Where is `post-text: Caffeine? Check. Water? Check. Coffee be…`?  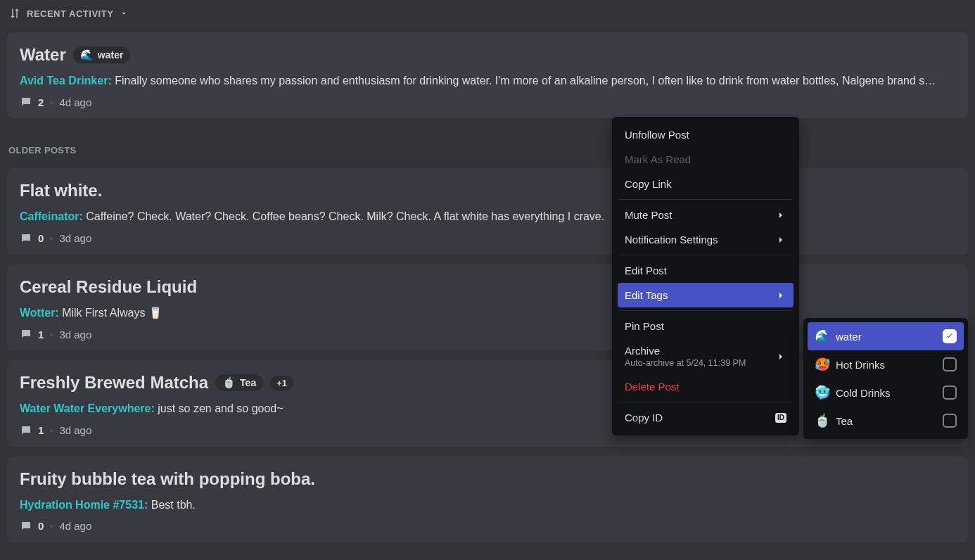
post-text: Caffeine? Check. Water? Check. Coffee be… is located at coordinates (345, 217).